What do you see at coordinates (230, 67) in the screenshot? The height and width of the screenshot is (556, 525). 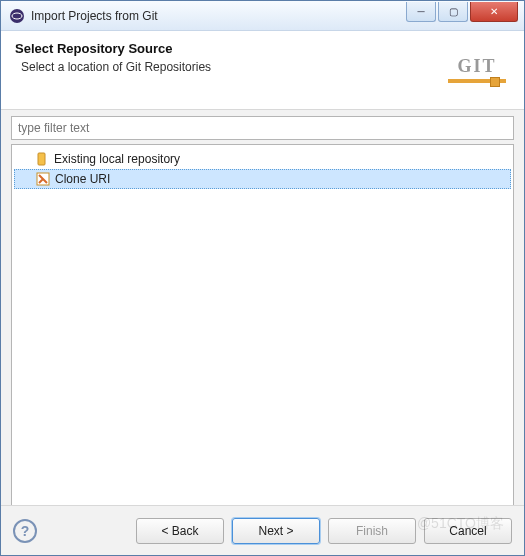 I see `page-subtitle: Select a location of Git Repositories` at bounding box center [230, 67].